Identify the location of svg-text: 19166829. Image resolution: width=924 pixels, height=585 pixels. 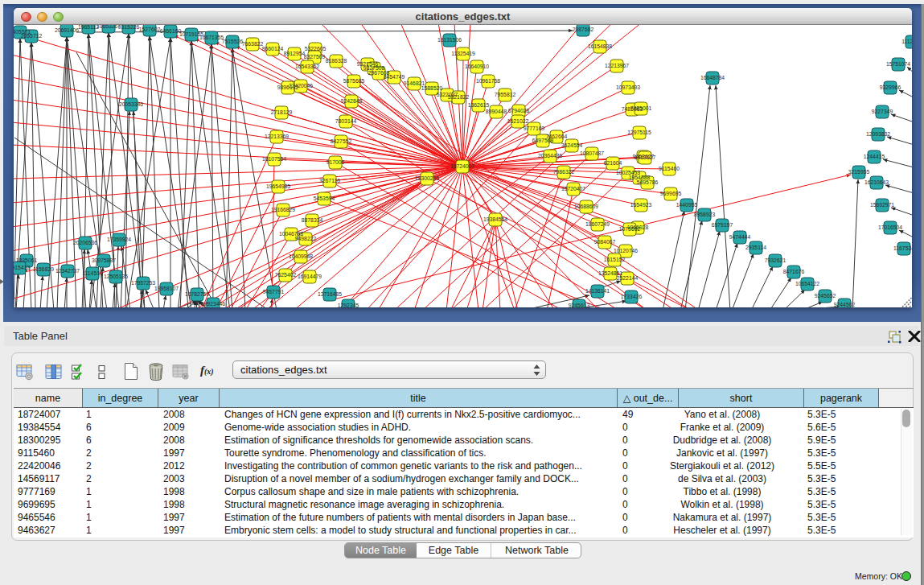
(283, 209).